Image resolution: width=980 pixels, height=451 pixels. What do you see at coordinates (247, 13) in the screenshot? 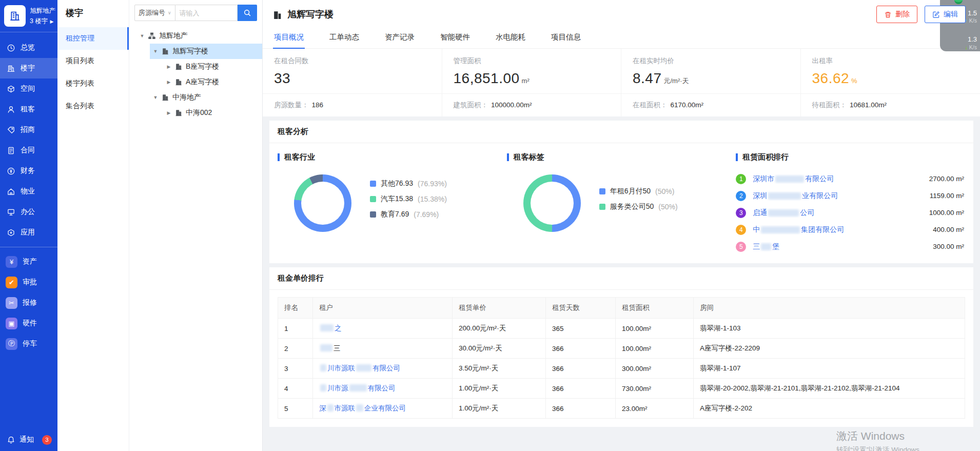
I see `search-button` at bounding box center [247, 13].